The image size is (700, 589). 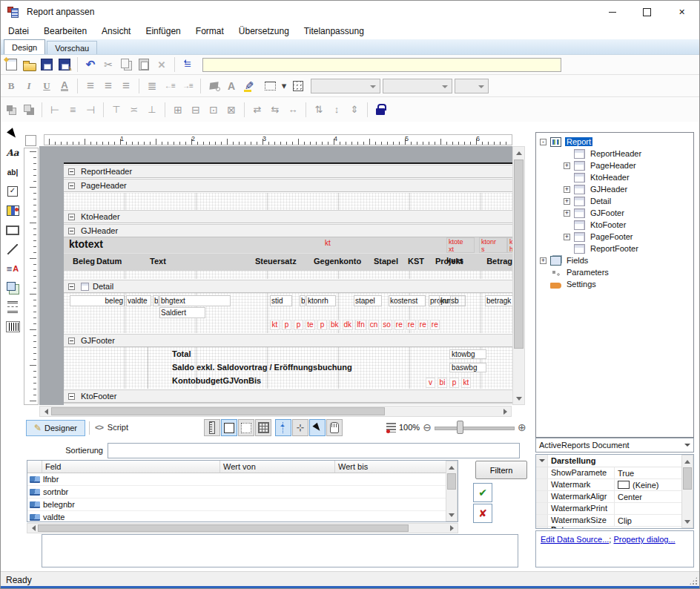 I want to click on outdent-icon, so click(x=170, y=86).